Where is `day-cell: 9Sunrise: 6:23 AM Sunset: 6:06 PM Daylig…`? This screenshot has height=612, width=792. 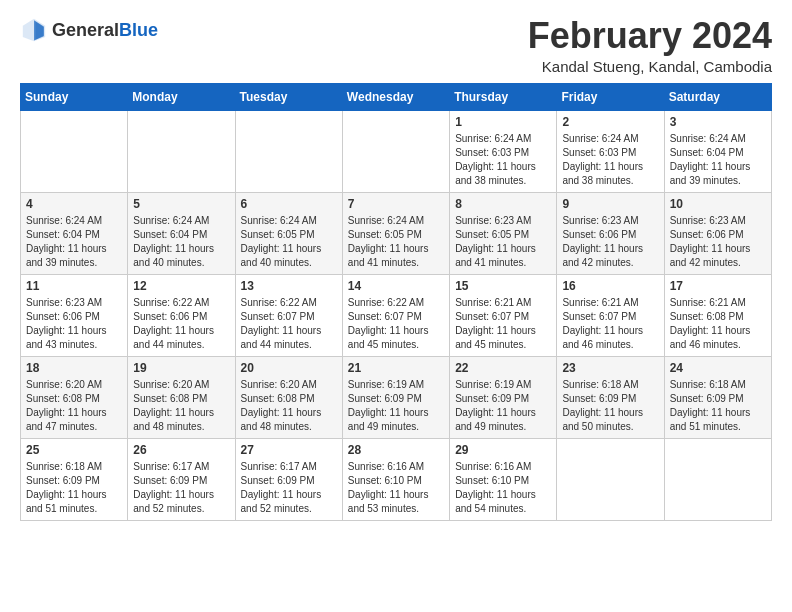
day-cell: 9Sunrise: 6:23 AM Sunset: 6:06 PM Daylig… is located at coordinates (610, 233).